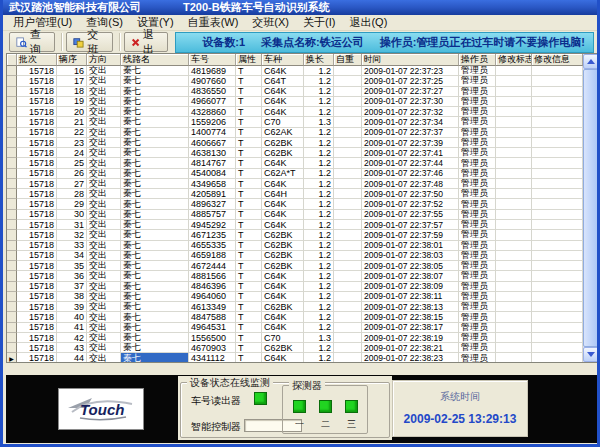 This screenshot has width=600, height=447. What do you see at coordinates (348, 60) in the screenshot?
I see `column-header: 自重` at bounding box center [348, 60].